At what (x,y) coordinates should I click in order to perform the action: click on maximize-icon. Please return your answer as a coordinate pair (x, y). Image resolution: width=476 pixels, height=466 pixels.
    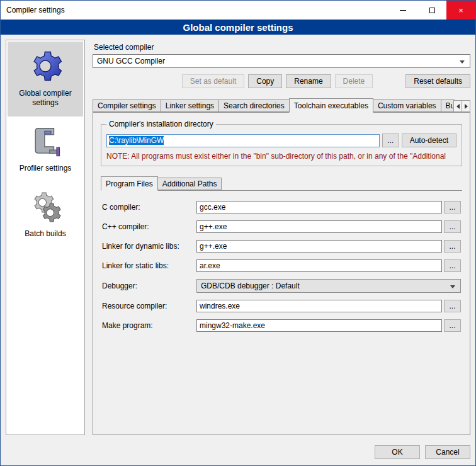
    Looking at the image, I should click on (432, 10).